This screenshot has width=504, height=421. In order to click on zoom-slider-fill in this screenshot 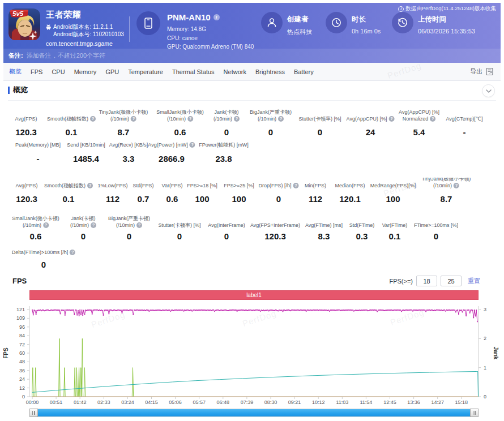, I will do `click(254, 413)`.